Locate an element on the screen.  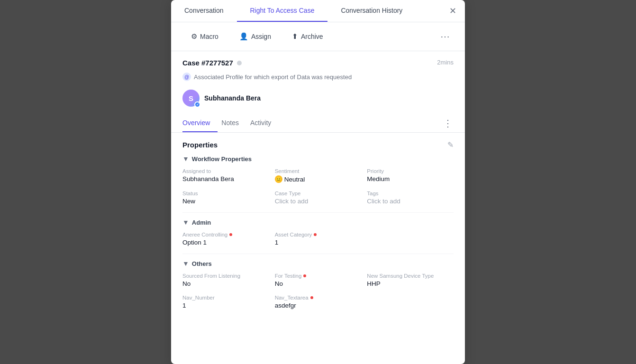
case-subtext-label: Associated Profile for which export of D… is located at coordinates (273, 77).